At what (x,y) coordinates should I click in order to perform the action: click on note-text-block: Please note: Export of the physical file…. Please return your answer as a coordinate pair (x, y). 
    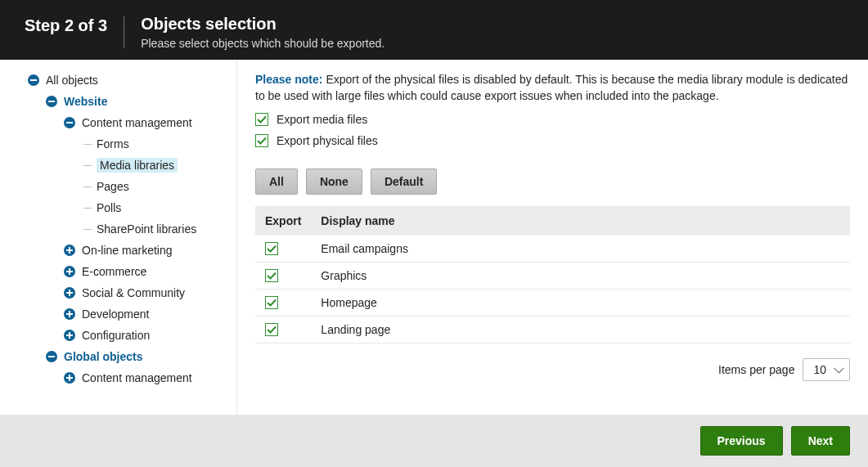
    Looking at the image, I should click on (553, 88).